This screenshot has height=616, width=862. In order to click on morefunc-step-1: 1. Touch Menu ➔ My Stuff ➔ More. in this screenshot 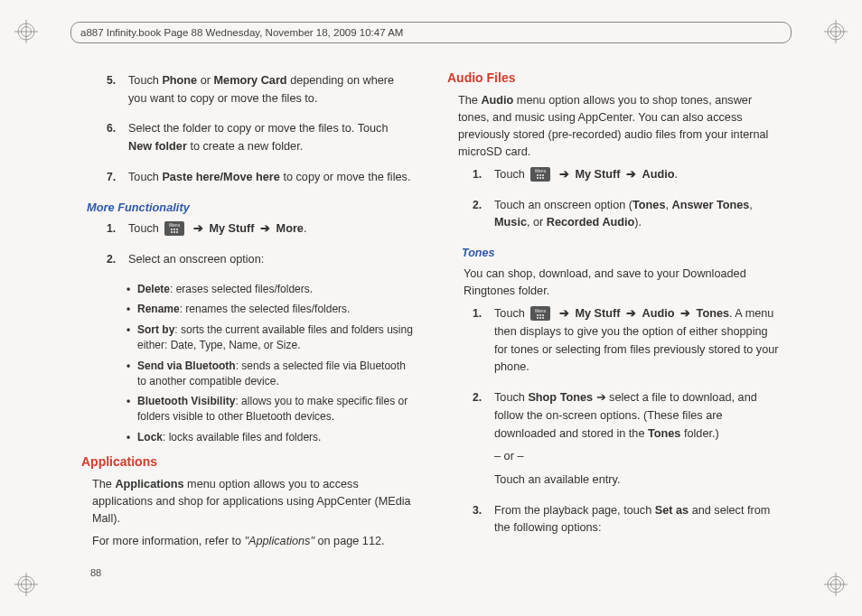, I will do `click(260, 232)`.